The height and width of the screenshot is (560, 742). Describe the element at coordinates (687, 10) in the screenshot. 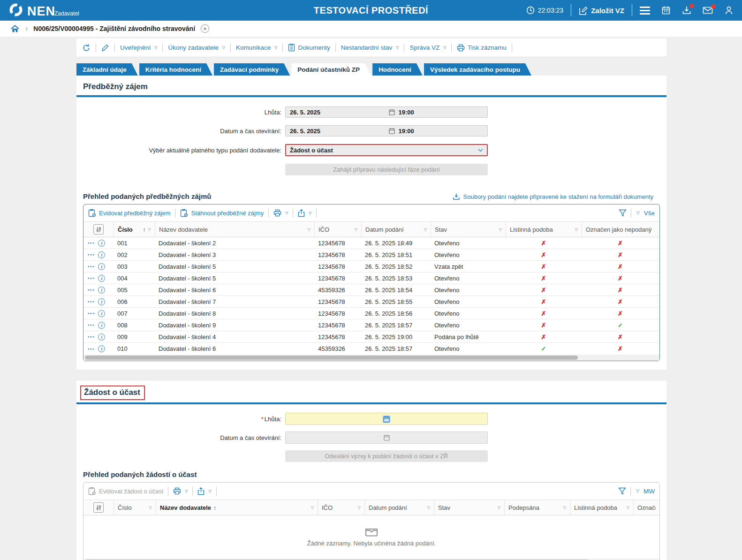

I see `downloads-icon` at that location.